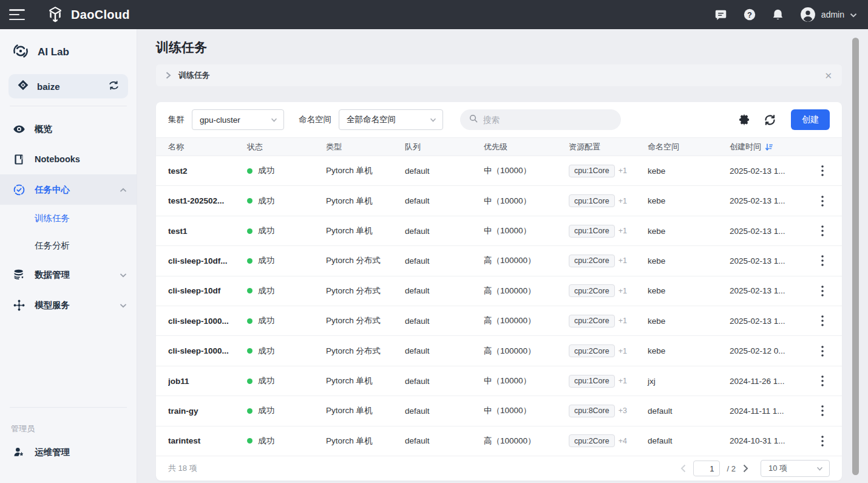 This screenshot has height=483, width=868. Describe the element at coordinates (526, 291) in the screenshot. I see `priority: 高（100000）` at that location.